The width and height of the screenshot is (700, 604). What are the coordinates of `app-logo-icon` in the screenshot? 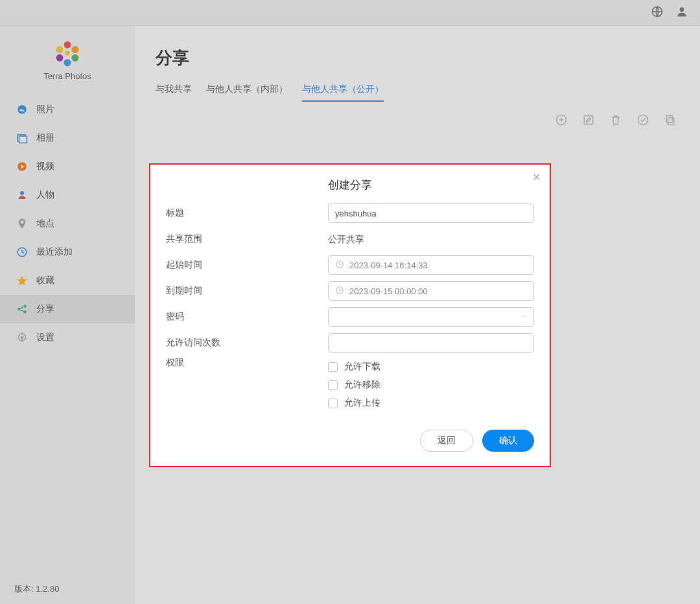 It's located at (67, 53).